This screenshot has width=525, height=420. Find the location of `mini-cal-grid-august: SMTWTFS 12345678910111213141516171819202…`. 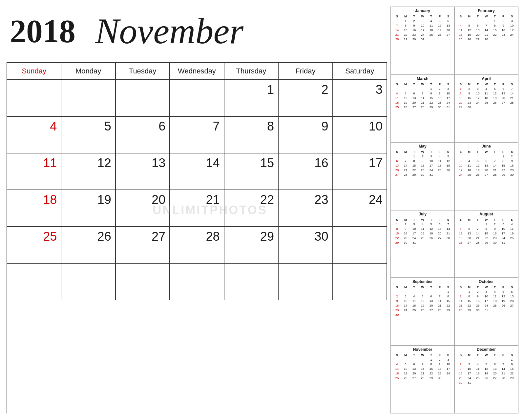

mini-cal-grid-august: SMTWTFS 12345678910111213141516171819202… is located at coordinates (486, 231).